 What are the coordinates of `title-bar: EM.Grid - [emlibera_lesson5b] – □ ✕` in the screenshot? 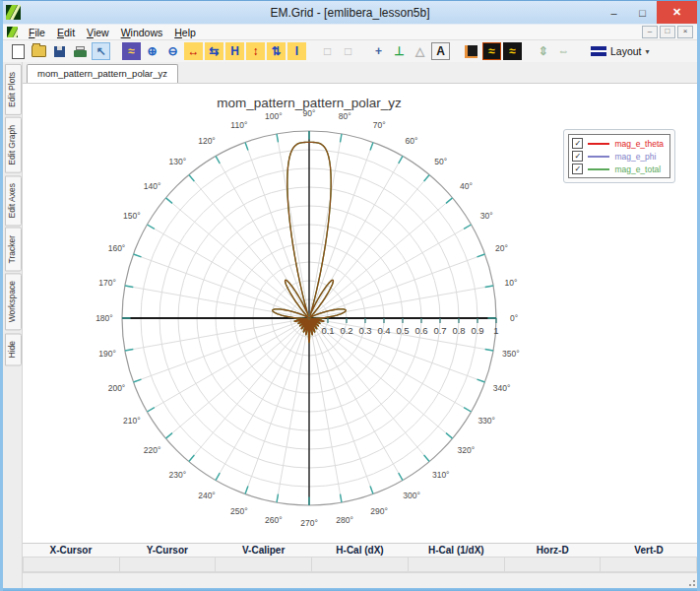 It's located at (350, 12).